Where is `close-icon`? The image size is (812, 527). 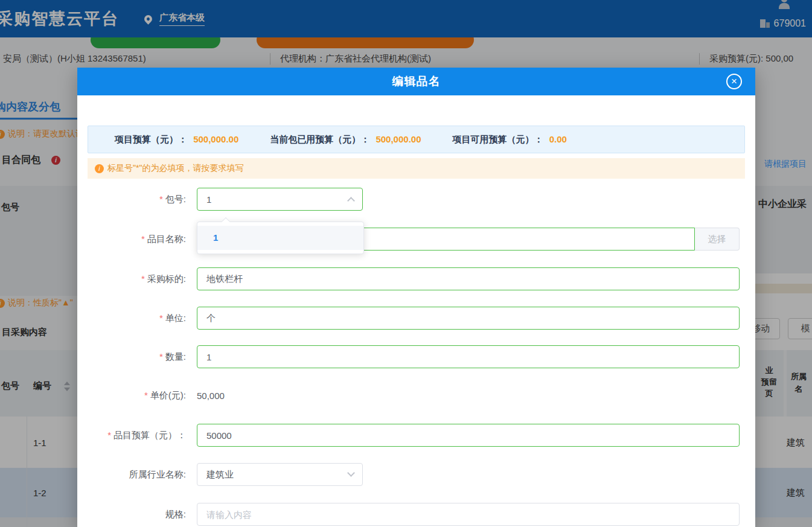
close-icon is located at coordinates (734, 81).